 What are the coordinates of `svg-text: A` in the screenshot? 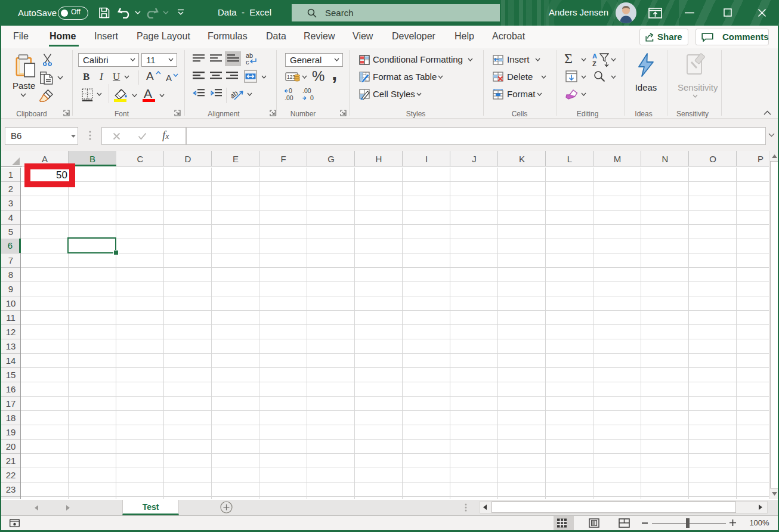 It's located at (595, 56).